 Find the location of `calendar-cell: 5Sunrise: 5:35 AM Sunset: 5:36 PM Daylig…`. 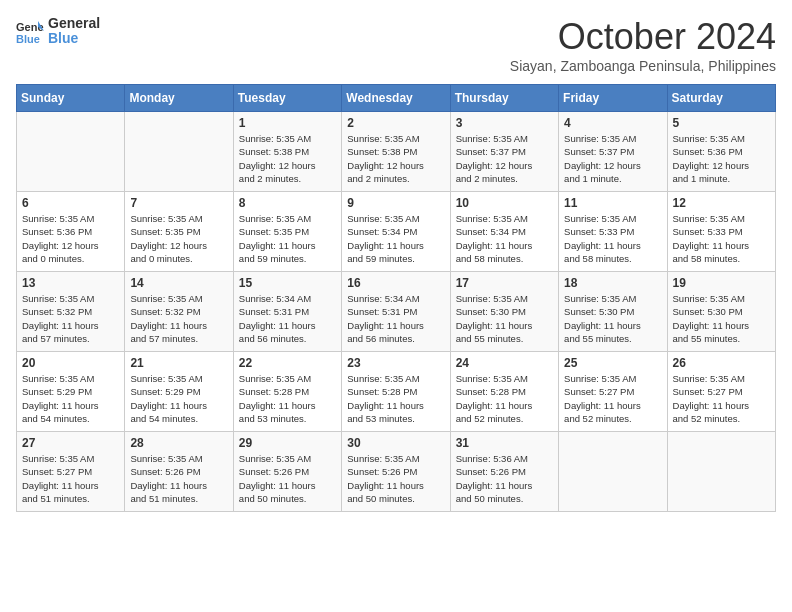

calendar-cell: 5Sunrise: 5:35 AM Sunset: 5:36 PM Daylig… is located at coordinates (721, 152).